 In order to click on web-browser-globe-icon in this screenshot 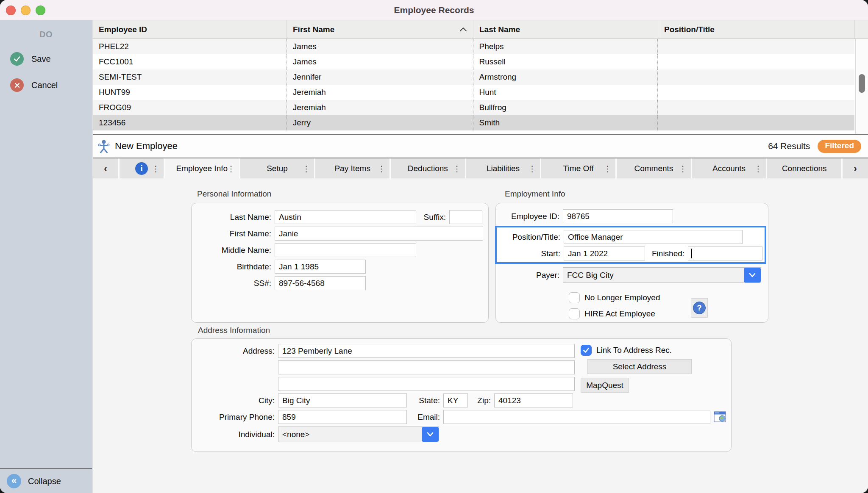, I will do `click(720, 417)`.